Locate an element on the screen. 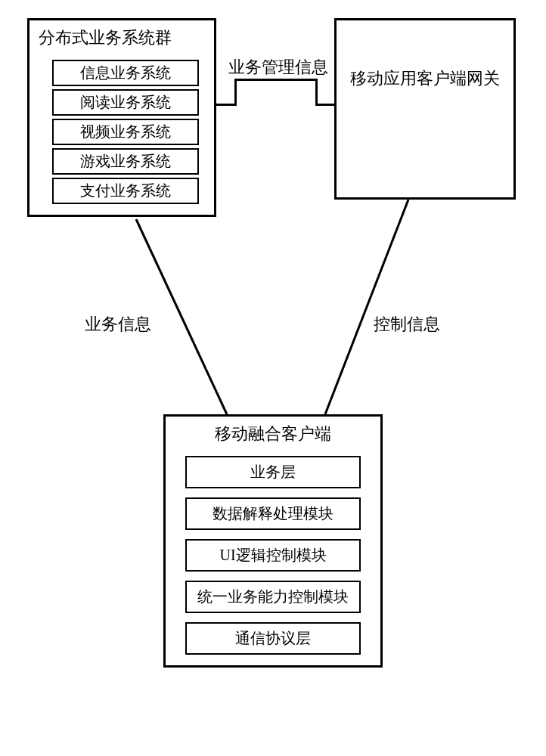  right-diag-label: 控制信息 is located at coordinates (407, 324).